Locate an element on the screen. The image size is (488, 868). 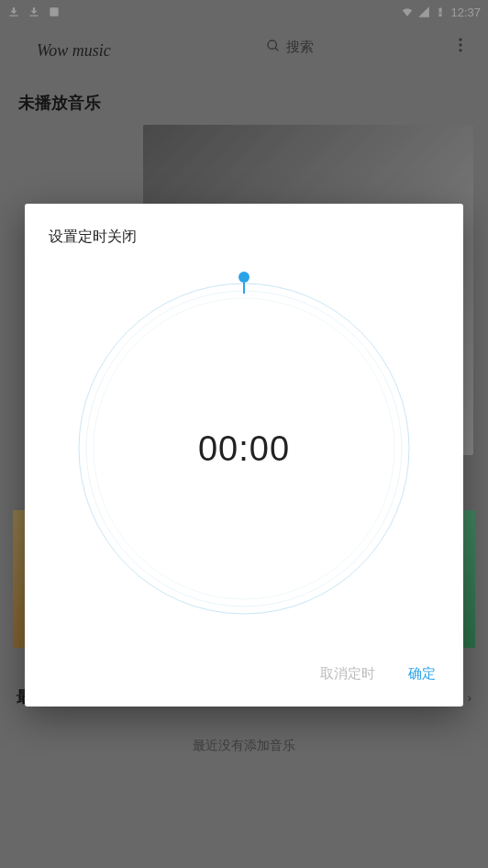
dialog-actions: 取消定时 确定 is located at coordinates (244, 670).